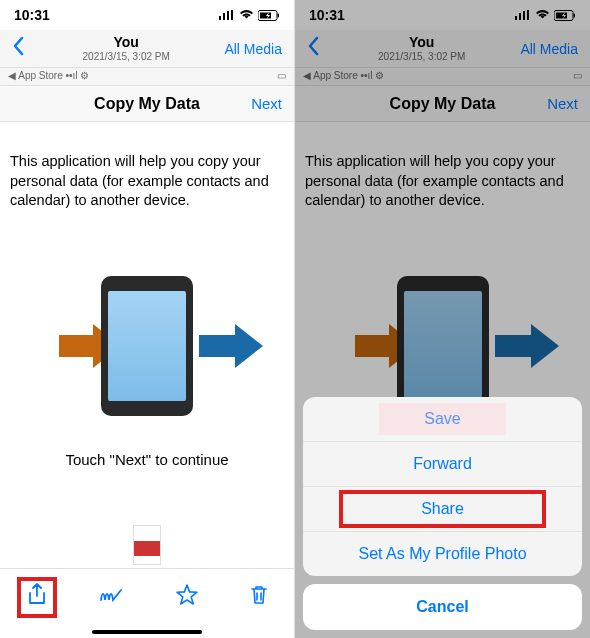 The image size is (590, 638). I want to click on sheet-share: Share, so click(442, 510).